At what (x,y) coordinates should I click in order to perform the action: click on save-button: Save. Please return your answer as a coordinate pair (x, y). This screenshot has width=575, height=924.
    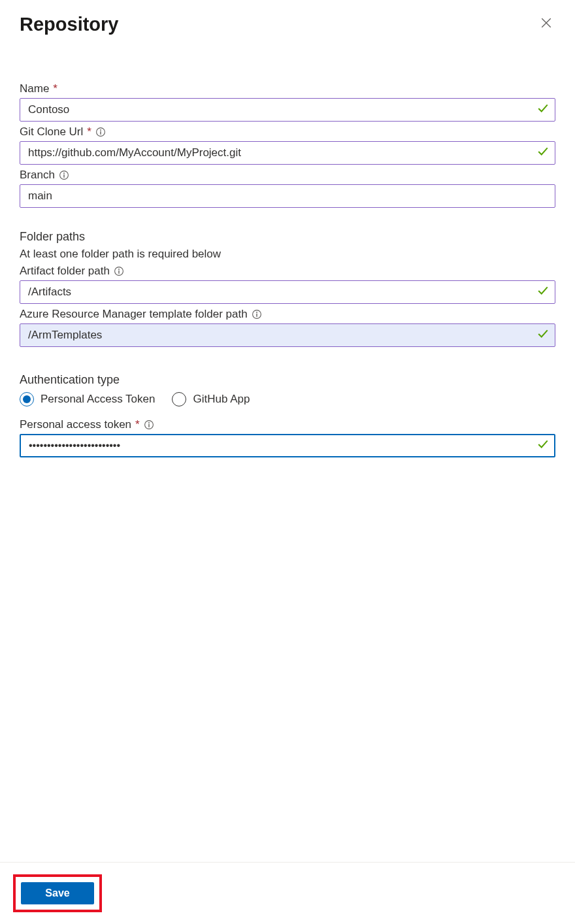
    Looking at the image, I should click on (58, 893).